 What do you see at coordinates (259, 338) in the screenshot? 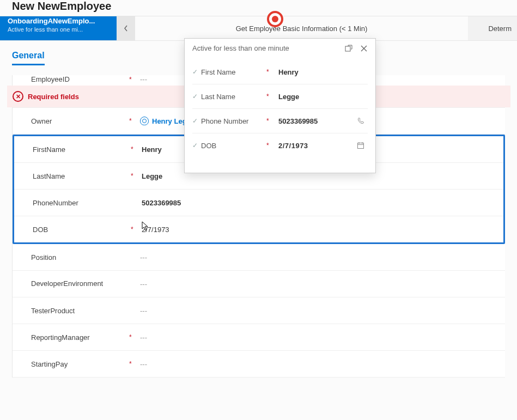
I see `field-reporting-manager: ReportingManager * ---` at bounding box center [259, 338].